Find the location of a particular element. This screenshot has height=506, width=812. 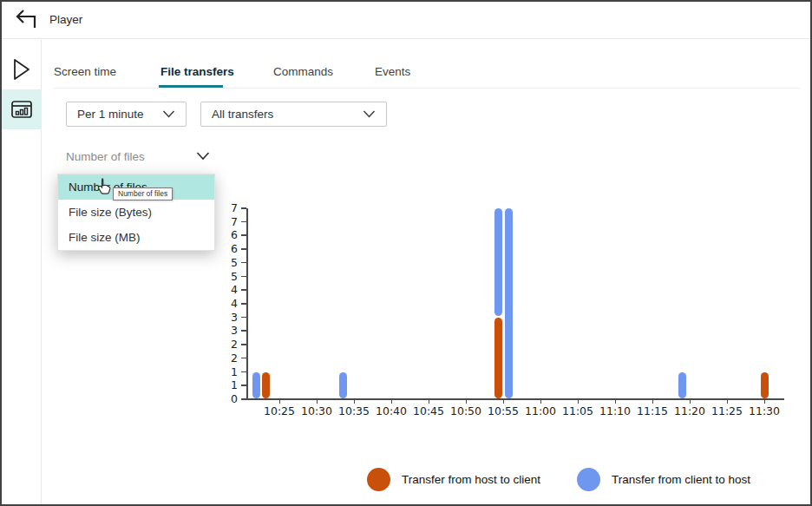

tab-events: Events is located at coordinates (392, 71).